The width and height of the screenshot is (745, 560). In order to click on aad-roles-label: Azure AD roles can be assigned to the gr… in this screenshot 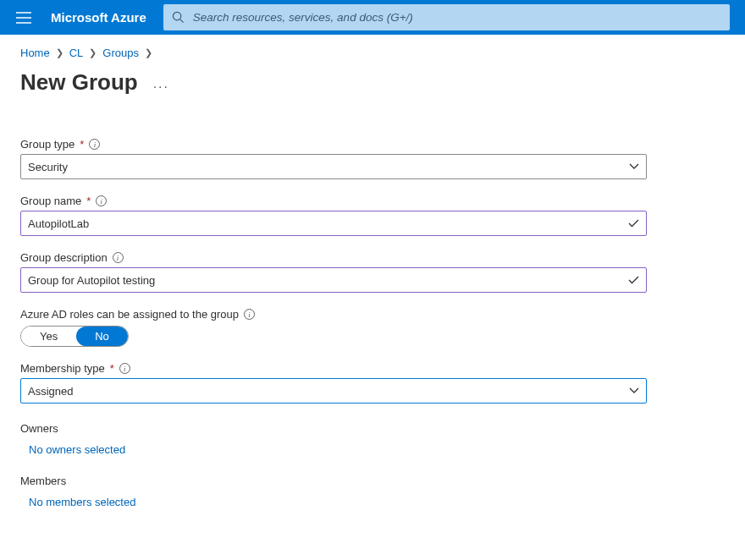, I will do `click(130, 315)`.